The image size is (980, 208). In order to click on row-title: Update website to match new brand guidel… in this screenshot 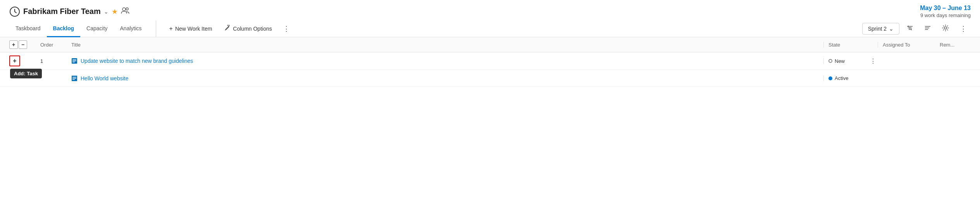, I will do `click(447, 61)`.